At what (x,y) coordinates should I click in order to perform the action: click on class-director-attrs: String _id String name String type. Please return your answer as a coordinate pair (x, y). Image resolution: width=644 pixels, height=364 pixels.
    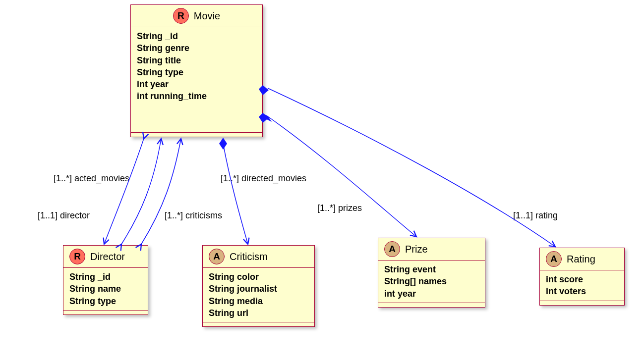
    Looking at the image, I should click on (106, 289).